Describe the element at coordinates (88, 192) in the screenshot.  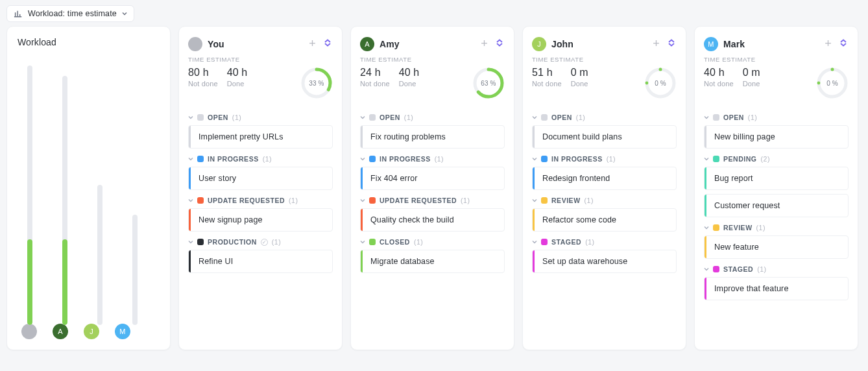
I see `workload-bars` at that location.